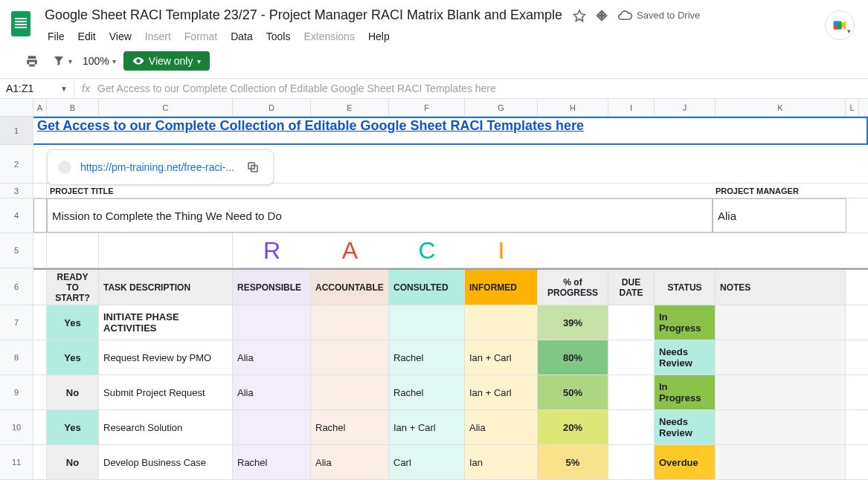  I want to click on menu-edit: Edit, so click(87, 36).